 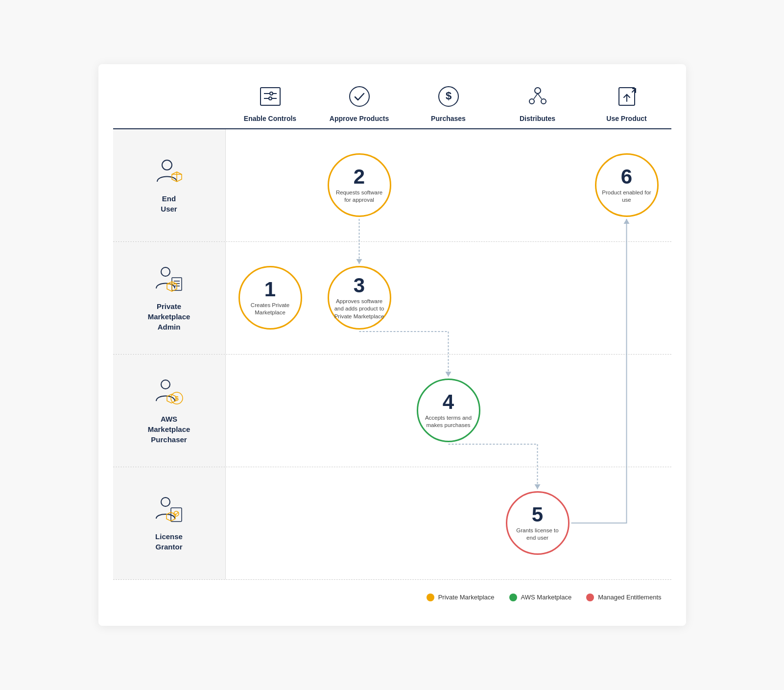 I want to click on purchases-label: Purchases, so click(x=449, y=119).